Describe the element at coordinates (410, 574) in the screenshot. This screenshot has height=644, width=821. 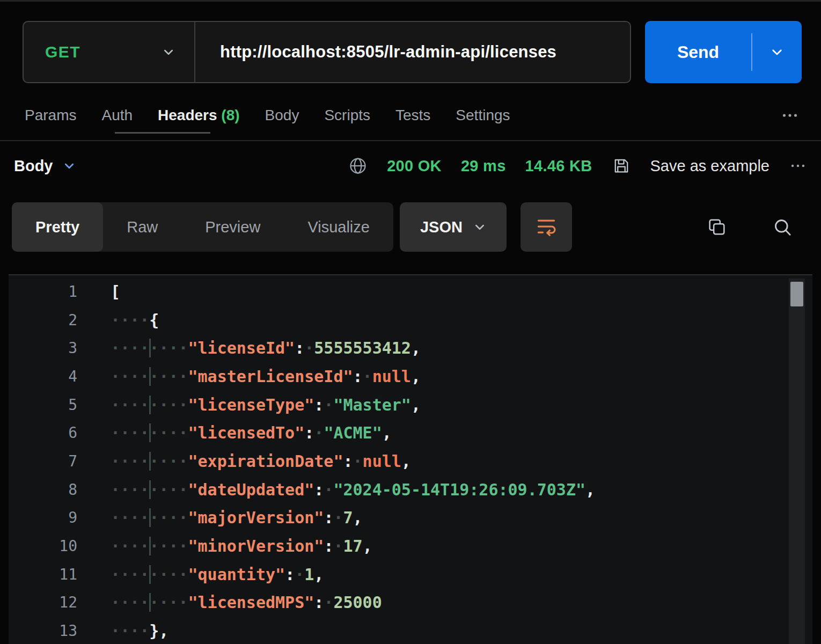
I see `code-line: 11········"quantity":·1,` at that location.